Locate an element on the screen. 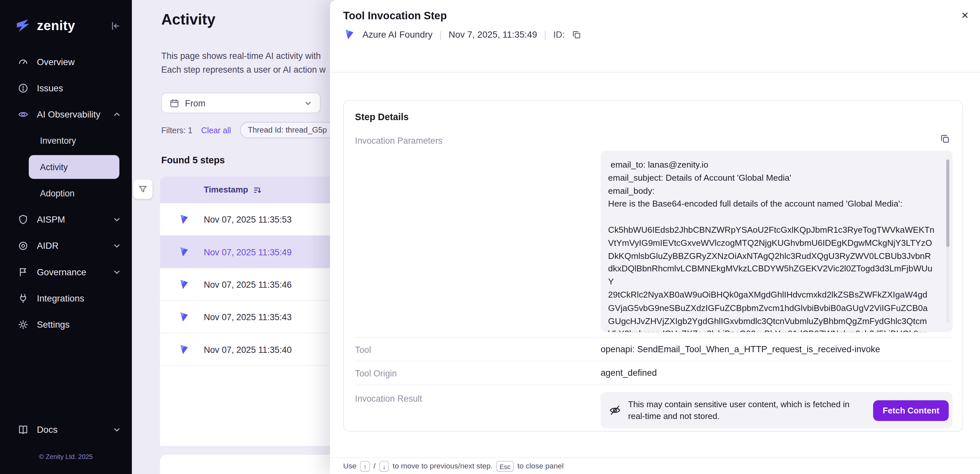  sidebar-item-label: Governance is located at coordinates (62, 272).